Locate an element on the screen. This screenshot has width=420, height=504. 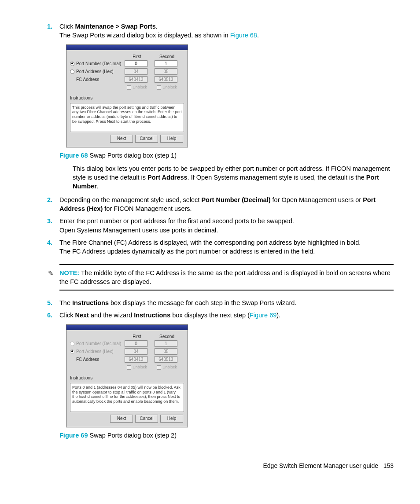
text-bold: Port Address is located at coordinates (167, 177).